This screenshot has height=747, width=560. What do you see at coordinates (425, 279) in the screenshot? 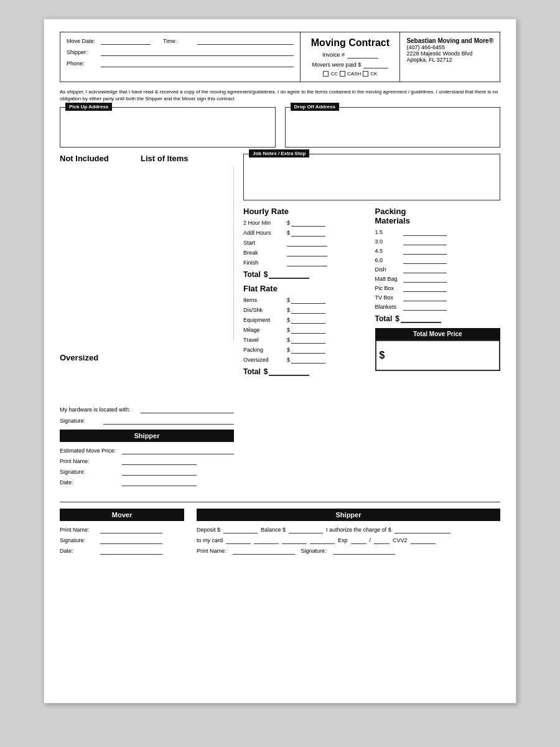
I see `packing-matt-bag-line` at bounding box center [425, 279].